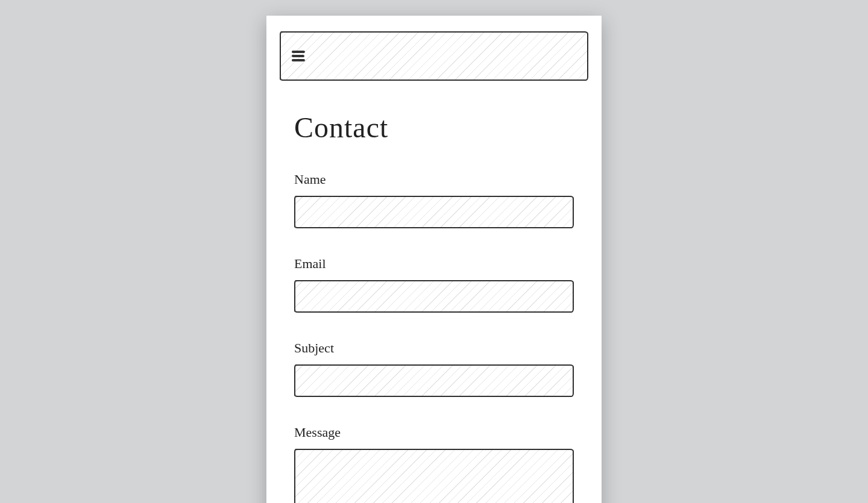 This screenshot has height=503, width=868. I want to click on hamburger-menu-icon, so click(298, 56).